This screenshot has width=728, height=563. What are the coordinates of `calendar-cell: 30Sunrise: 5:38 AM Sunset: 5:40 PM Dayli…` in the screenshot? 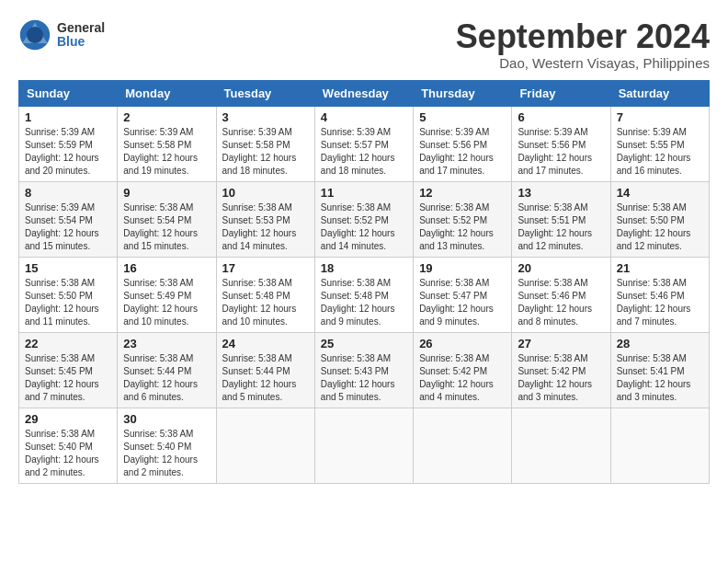 It's located at (167, 445).